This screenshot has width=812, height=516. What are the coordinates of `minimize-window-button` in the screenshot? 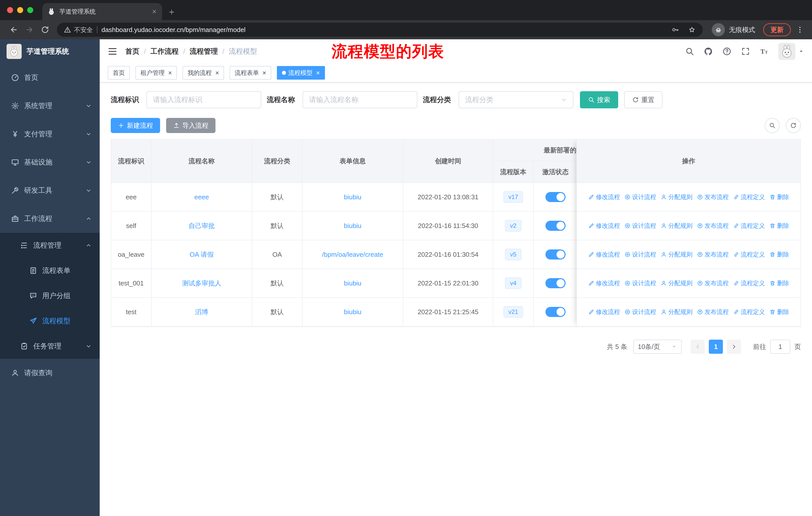 It's located at (20, 10).